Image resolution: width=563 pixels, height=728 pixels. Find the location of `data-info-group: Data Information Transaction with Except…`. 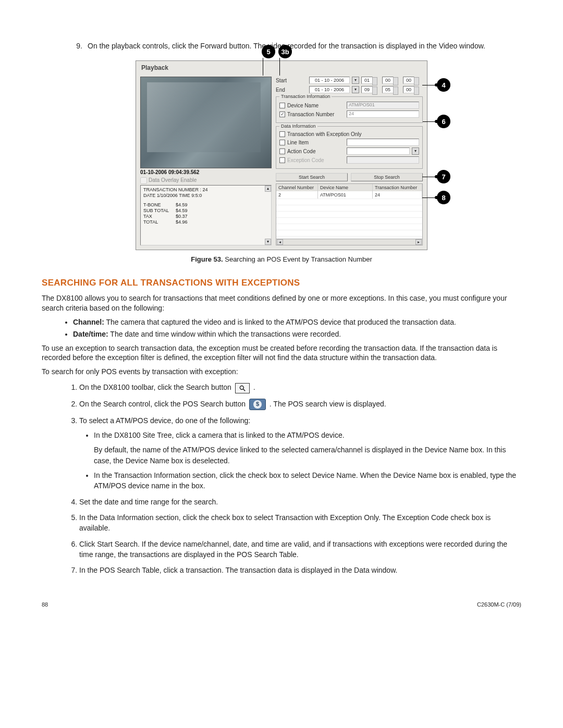

data-info-group: Data Information Transaction with Except… is located at coordinates (349, 147).